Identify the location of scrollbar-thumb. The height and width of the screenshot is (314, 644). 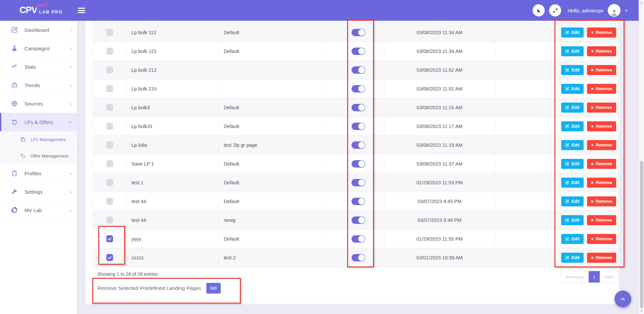
(642, 235).